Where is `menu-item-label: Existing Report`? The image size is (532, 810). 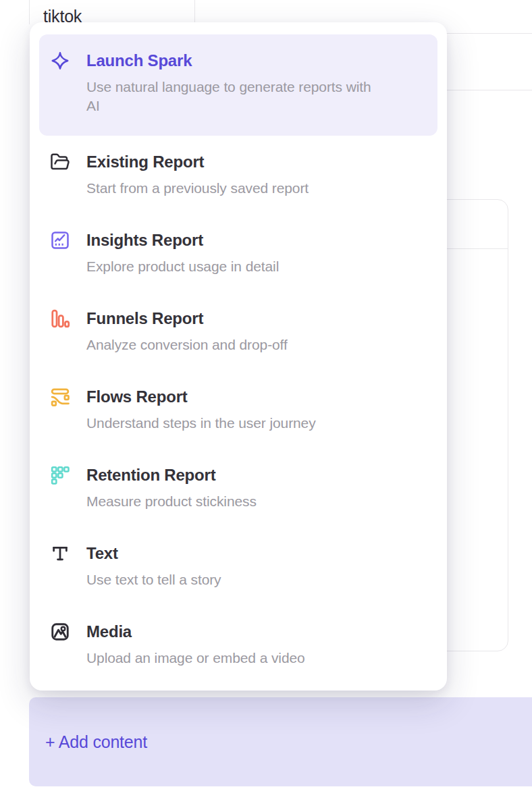 menu-item-label: Existing Report is located at coordinates (197, 162).